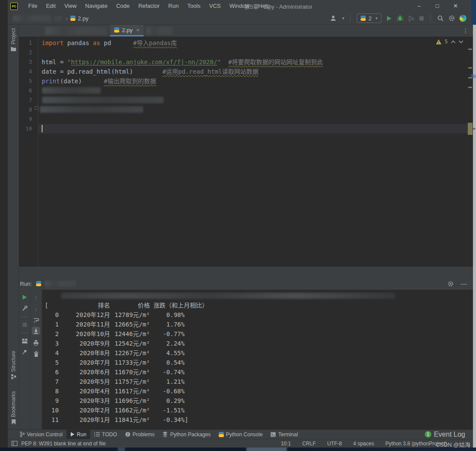 This screenshot has width=476, height=451. I want to click on file-encoding: UTF-8, so click(335, 444).